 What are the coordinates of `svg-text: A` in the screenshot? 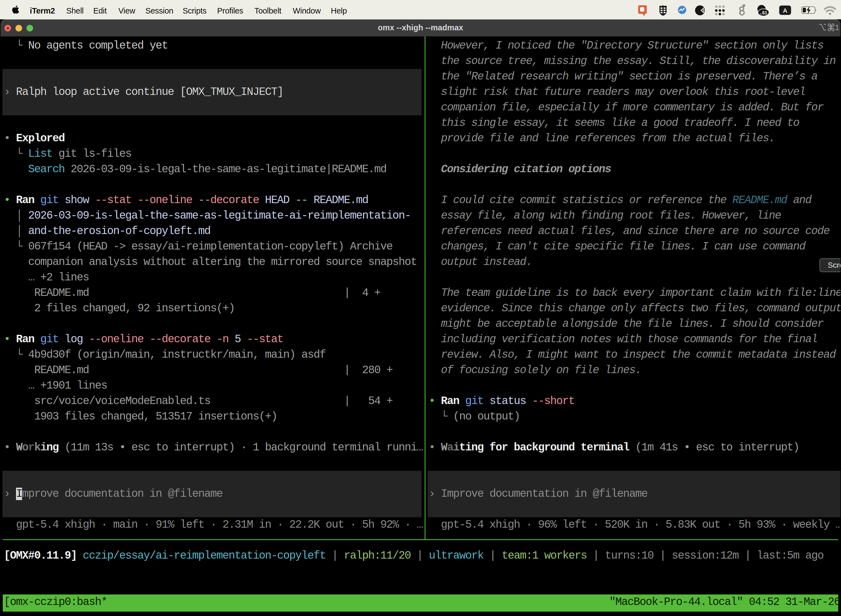 It's located at (785, 10).